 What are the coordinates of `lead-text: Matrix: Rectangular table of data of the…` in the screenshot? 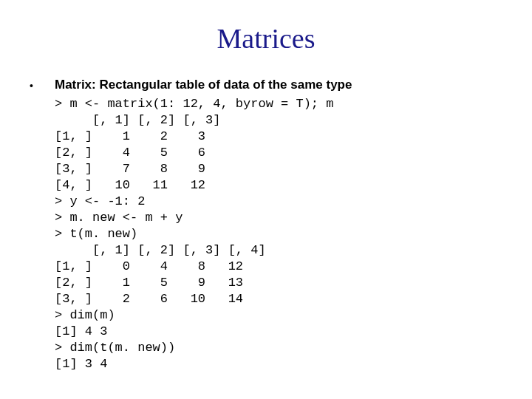 It's located at (279, 85).